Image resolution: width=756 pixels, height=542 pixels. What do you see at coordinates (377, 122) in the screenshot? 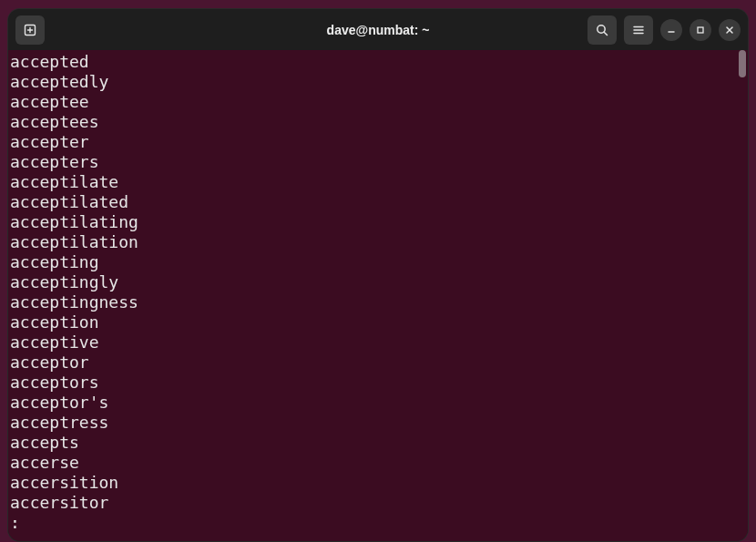
I see `terminal-line: acceptees` at bounding box center [377, 122].